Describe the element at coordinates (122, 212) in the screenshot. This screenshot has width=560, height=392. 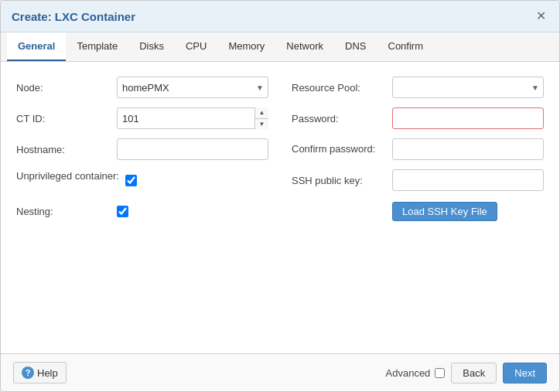
I see `nesting-checkbox` at that location.